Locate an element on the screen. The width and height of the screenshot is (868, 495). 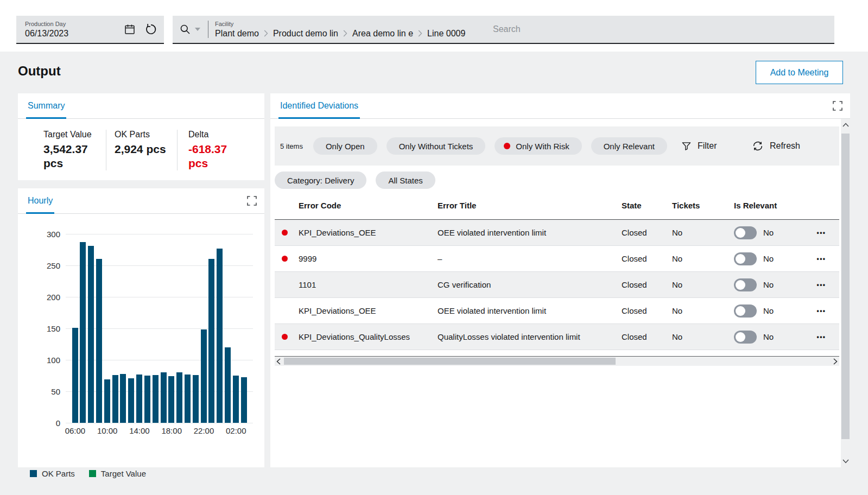
filter-button: Filter is located at coordinates (699, 147).